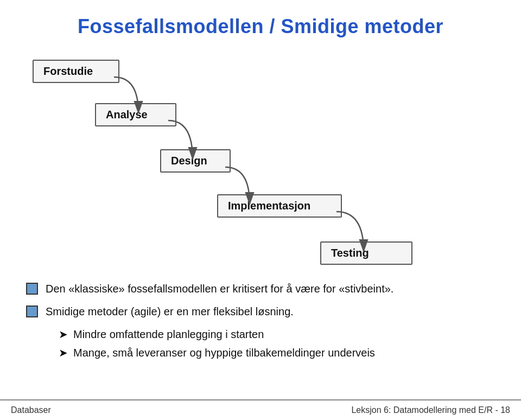 The width and height of the screenshot is (521, 420). Describe the element at coordinates (277, 353) in the screenshot. I see `sub-bullet-2: ➤ Mange, små leveranser og hyppige tilba…` at that location.